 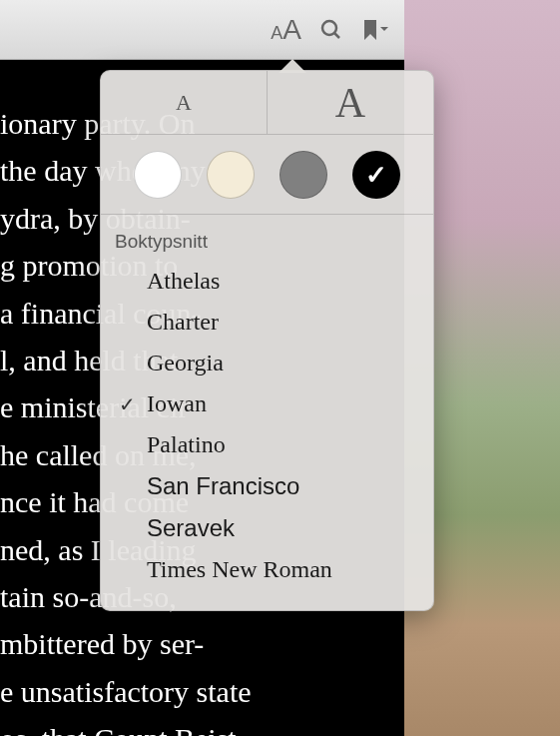 What do you see at coordinates (331, 30) in the screenshot?
I see `search-icon` at bounding box center [331, 30].